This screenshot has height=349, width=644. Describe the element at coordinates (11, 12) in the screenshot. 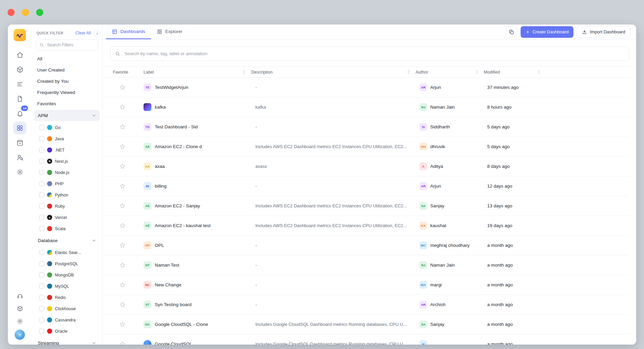

I see `close-window-button` at that location.